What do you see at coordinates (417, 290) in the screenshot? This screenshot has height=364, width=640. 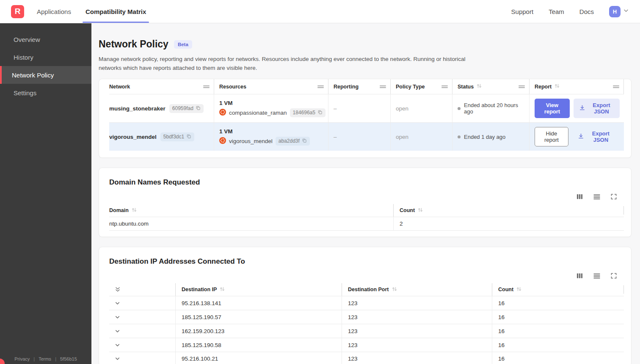 I see `column-header-destination-port: Destination Port` at bounding box center [417, 290].